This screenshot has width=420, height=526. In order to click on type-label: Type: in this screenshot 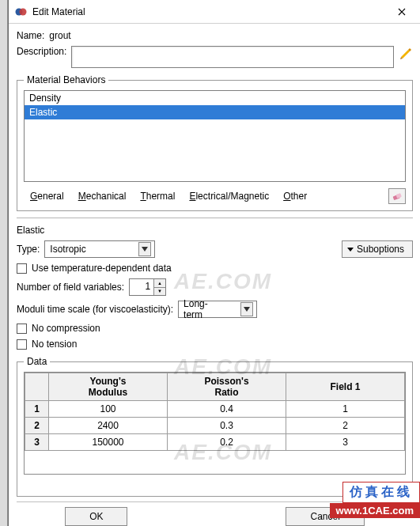, I will do `click(28, 249)`.